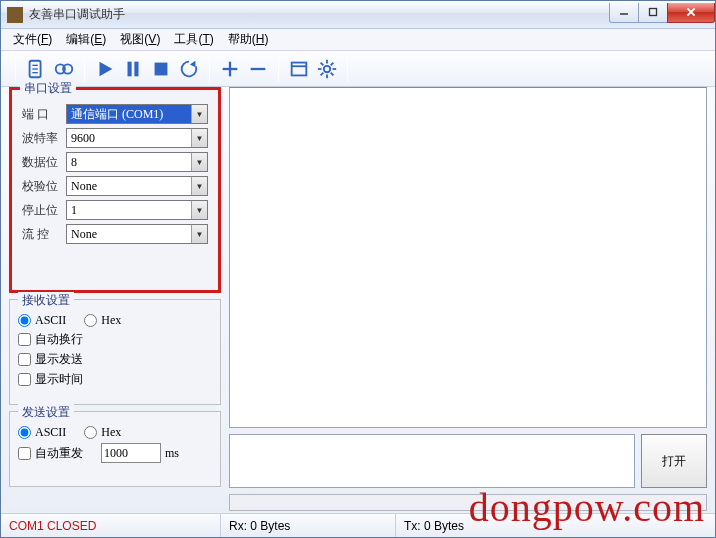 Image resolution: width=716 pixels, height=538 pixels. What do you see at coordinates (137, 210) in the screenshot?
I see `stopbits-select: 1▼` at bounding box center [137, 210].